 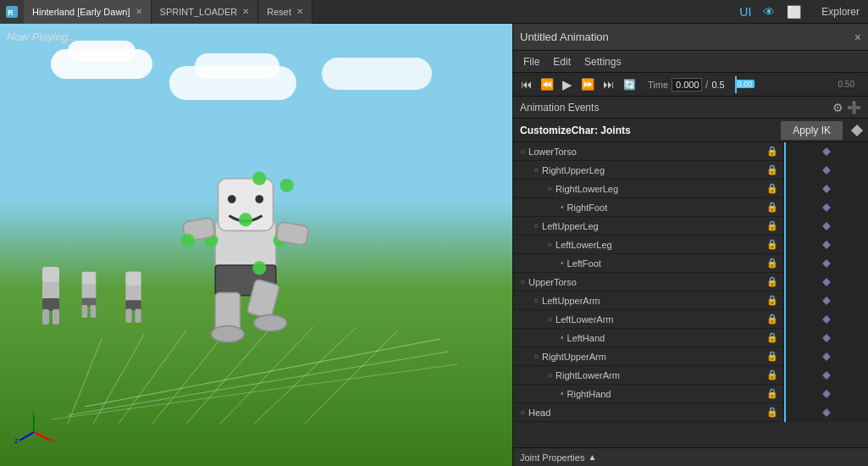 I want to click on transport-play: ▶, so click(x=567, y=85).